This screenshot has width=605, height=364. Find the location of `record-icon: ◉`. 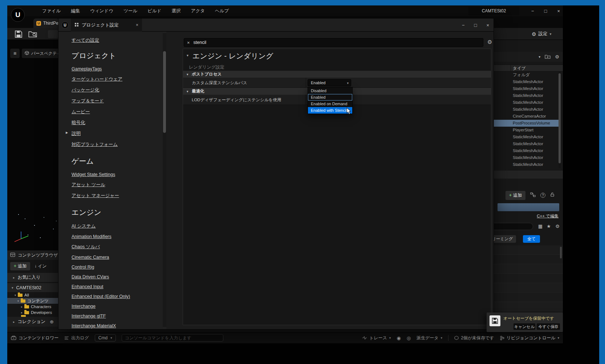

record-icon: ◉ is located at coordinates (399, 338).